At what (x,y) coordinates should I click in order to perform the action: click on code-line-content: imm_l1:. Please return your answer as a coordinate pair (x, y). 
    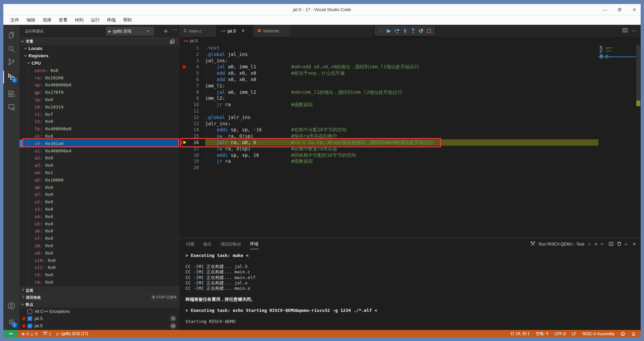
    Looking at the image, I should click on (402, 86).